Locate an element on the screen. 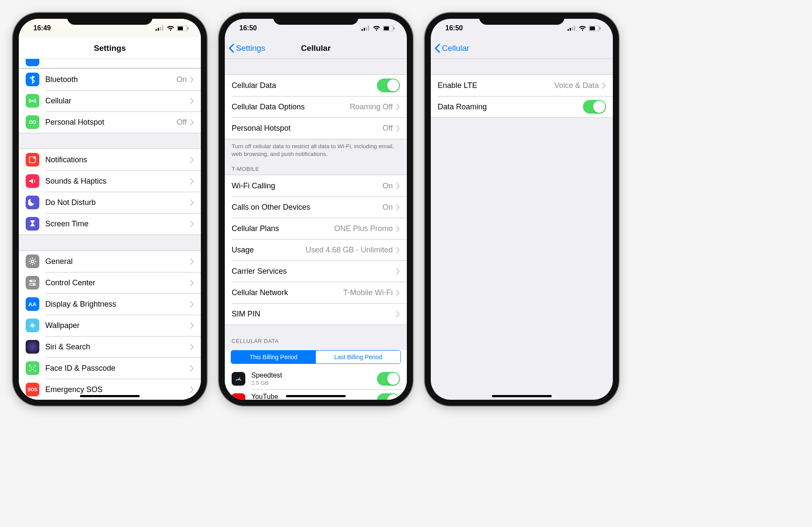 The height and width of the screenshot is (527, 812). options-scroll: Enable LTE Voice & Data Data Roaming is located at coordinates (522, 229).